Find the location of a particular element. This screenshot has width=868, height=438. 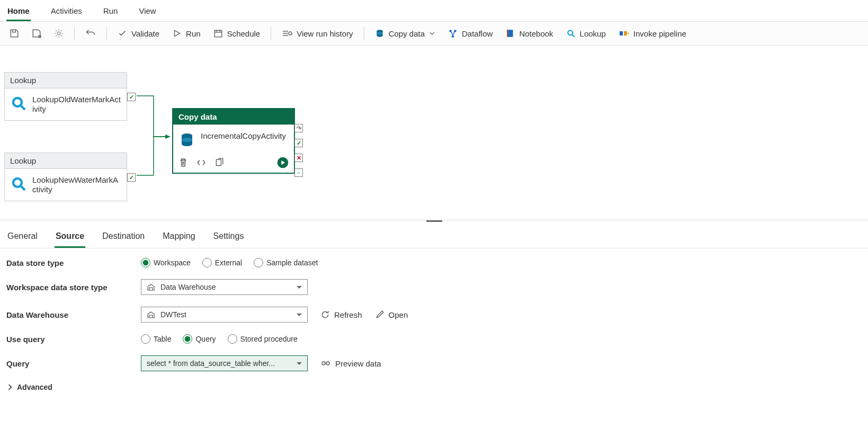

undo-button is located at coordinates (91, 33).